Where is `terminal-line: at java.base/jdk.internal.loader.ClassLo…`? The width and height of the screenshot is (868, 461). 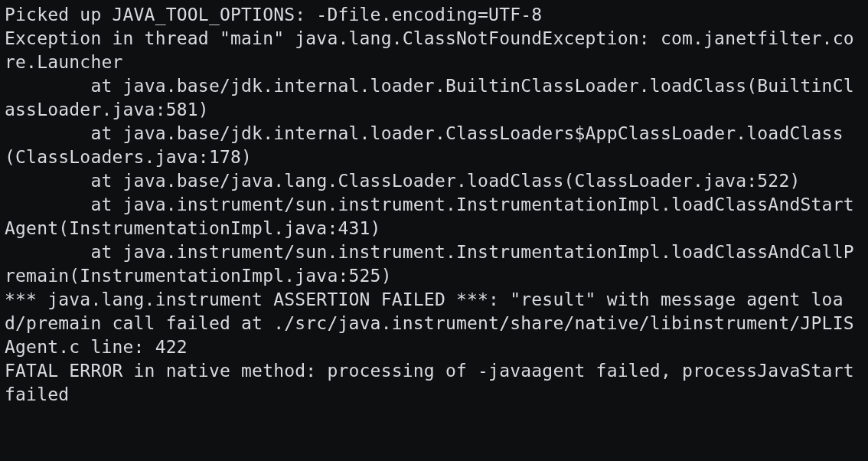
terminal-line: at java.base/jdk.internal.loader.ClassLo… is located at coordinates (424, 145).